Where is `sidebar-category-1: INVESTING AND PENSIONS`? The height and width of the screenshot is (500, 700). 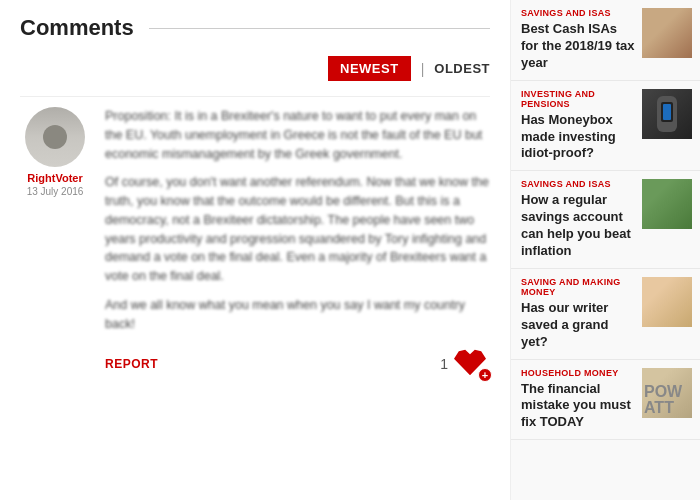 sidebar-category-1: INVESTING AND PENSIONS is located at coordinates (578, 99).